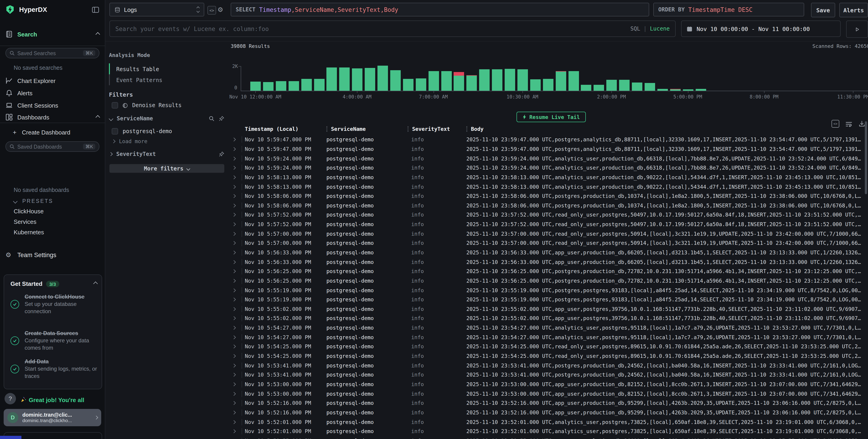 The height and width of the screenshot is (439, 868). Describe the element at coordinates (761, 29) in the screenshot. I see `date-range-picker: Nov 10 00:00:00 - Nov 11 00:00:00` at that location.